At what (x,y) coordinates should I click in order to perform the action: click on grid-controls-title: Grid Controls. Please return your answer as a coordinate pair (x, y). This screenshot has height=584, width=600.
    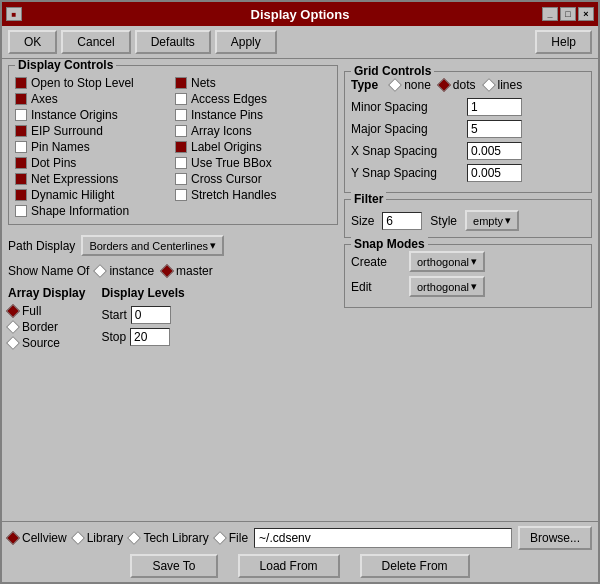
    Looking at the image, I should click on (392, 71).